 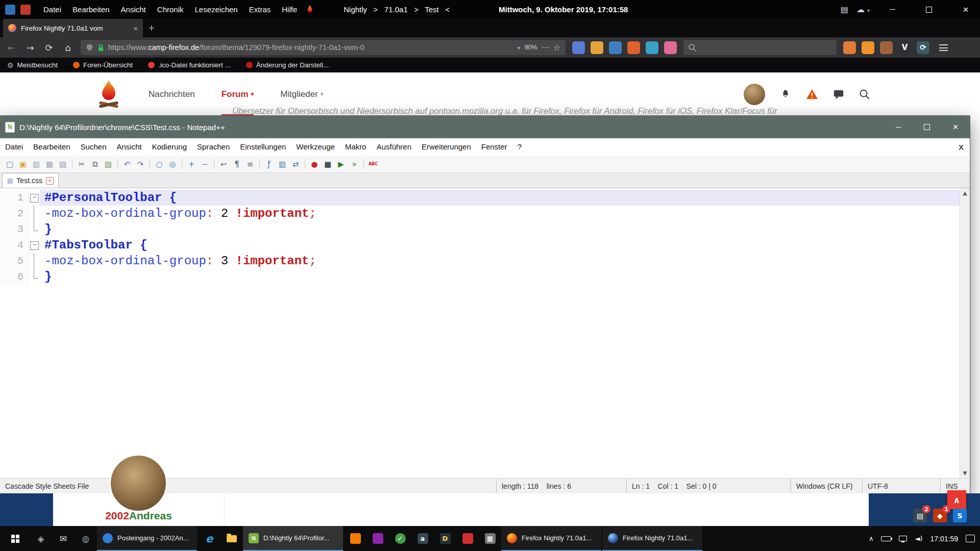 I want to click on macro-play-icon: ▶, so click(x=341, y=164).